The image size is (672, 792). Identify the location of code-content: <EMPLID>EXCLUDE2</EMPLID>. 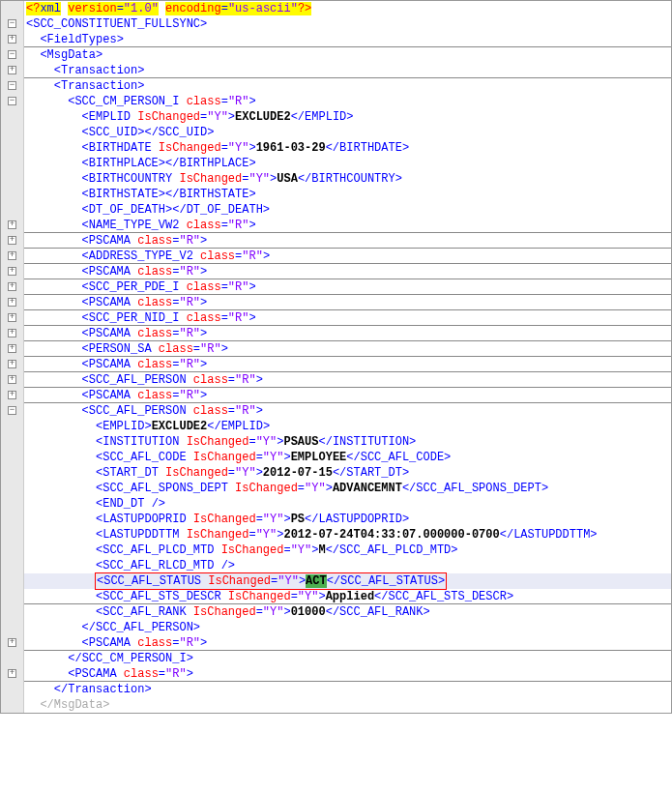
(348, 426).